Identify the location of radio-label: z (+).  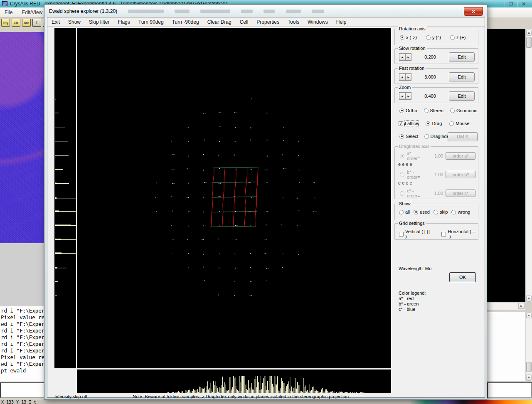
(461, 37).